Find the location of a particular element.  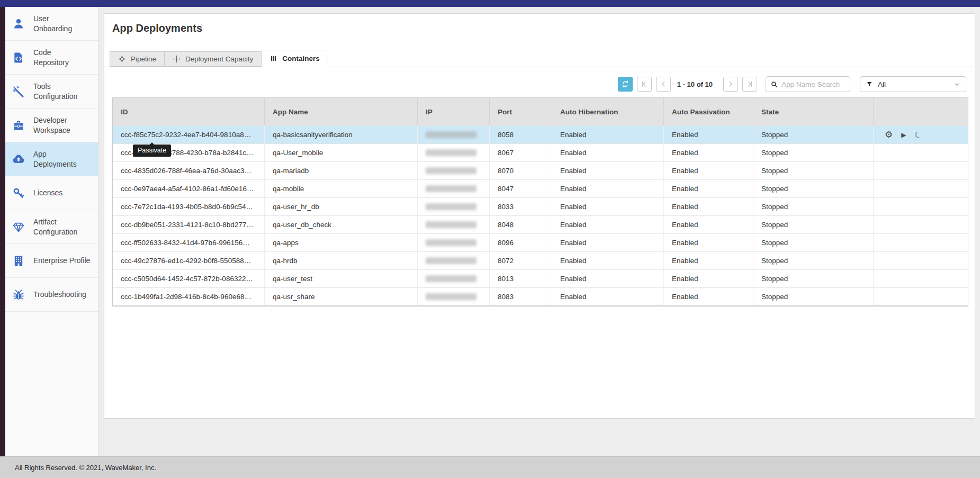

funnel-icon is located at coordinates (869, 84).